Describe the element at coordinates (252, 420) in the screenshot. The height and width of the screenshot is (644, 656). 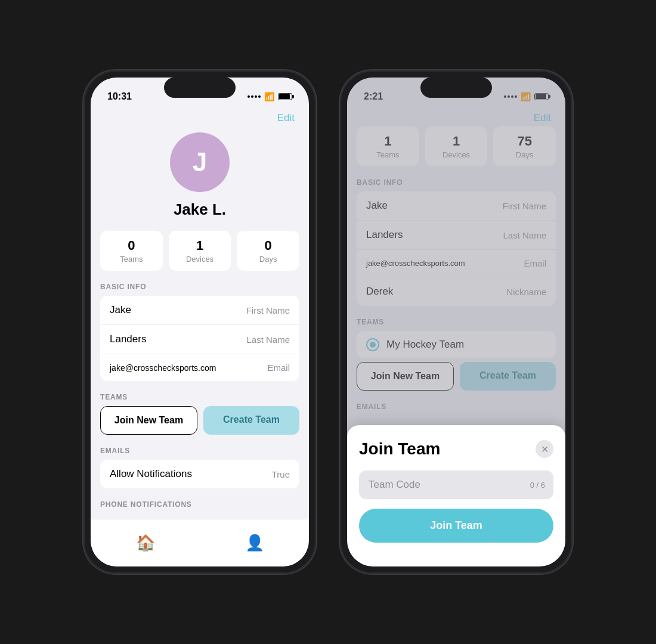
I see `create-team-button-1: Create Team` at that location.